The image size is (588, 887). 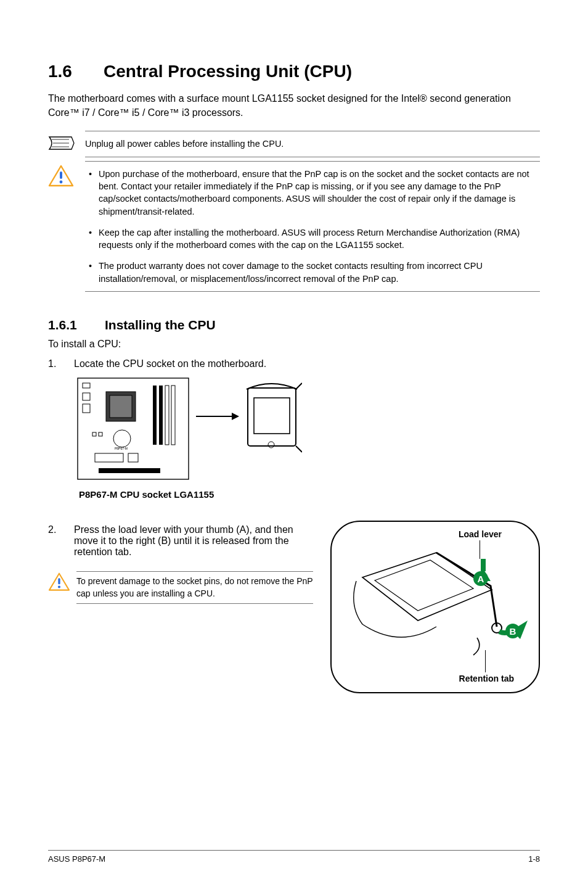 What do you see at coordinates (62, 587) in the screenshot?
I see `inner-warning-icon-col` at bounding box center [62, 587].